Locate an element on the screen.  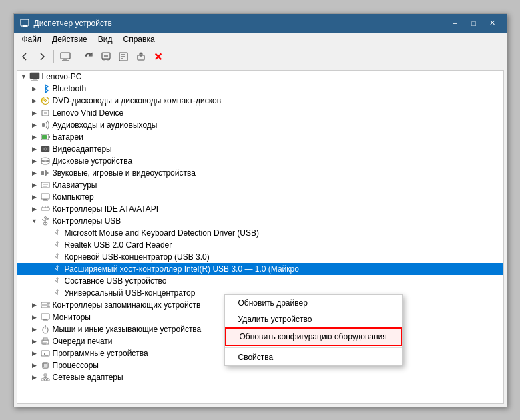
tree-item-usb2: Realtek USB 2.0 Card Reader is located at coordinates (260, 245).